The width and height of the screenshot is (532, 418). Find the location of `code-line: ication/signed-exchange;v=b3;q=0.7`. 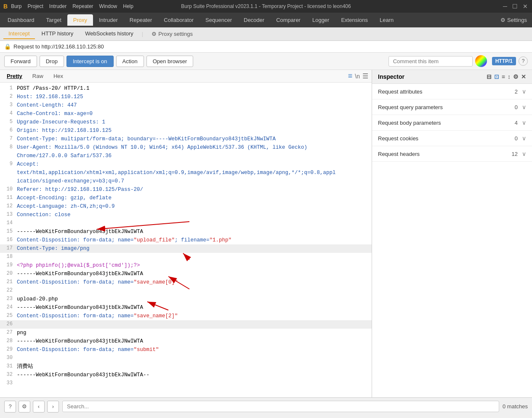

code-line: ication/signed-exchange;v=b3;q=0.7 is located at coordinates (186, 181).